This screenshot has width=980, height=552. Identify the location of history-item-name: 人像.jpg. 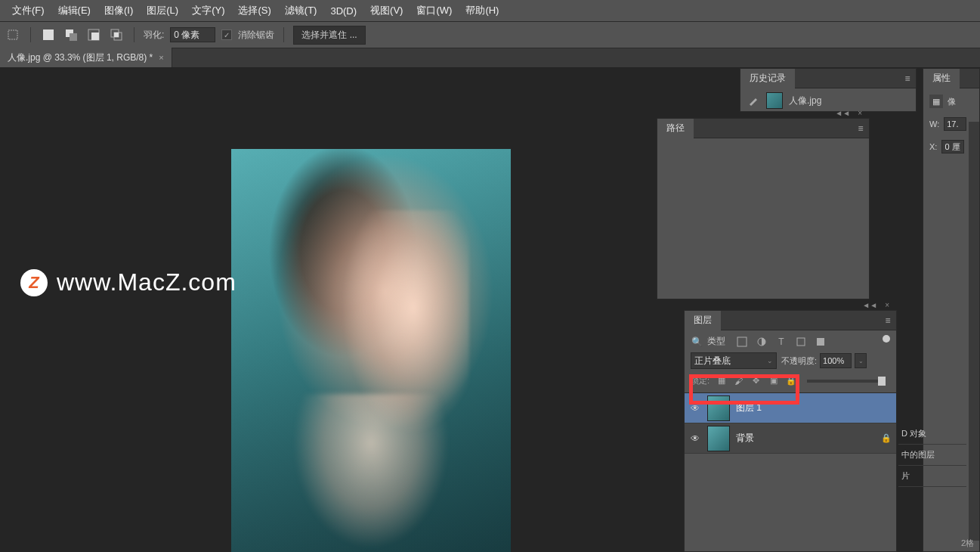
(805, 101).